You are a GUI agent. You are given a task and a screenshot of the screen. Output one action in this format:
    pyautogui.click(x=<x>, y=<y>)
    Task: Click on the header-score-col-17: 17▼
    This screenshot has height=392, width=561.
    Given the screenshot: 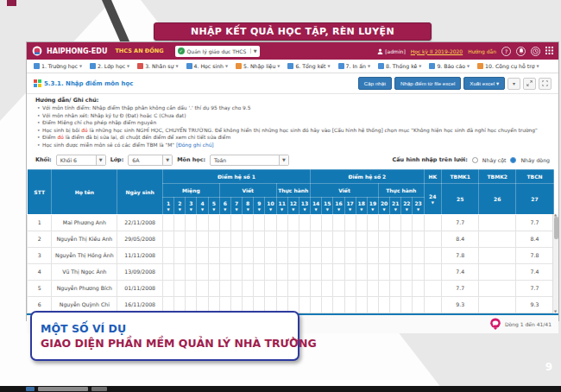 What is the action you would take?
    pyautogui.click(x=350, y=205)
    